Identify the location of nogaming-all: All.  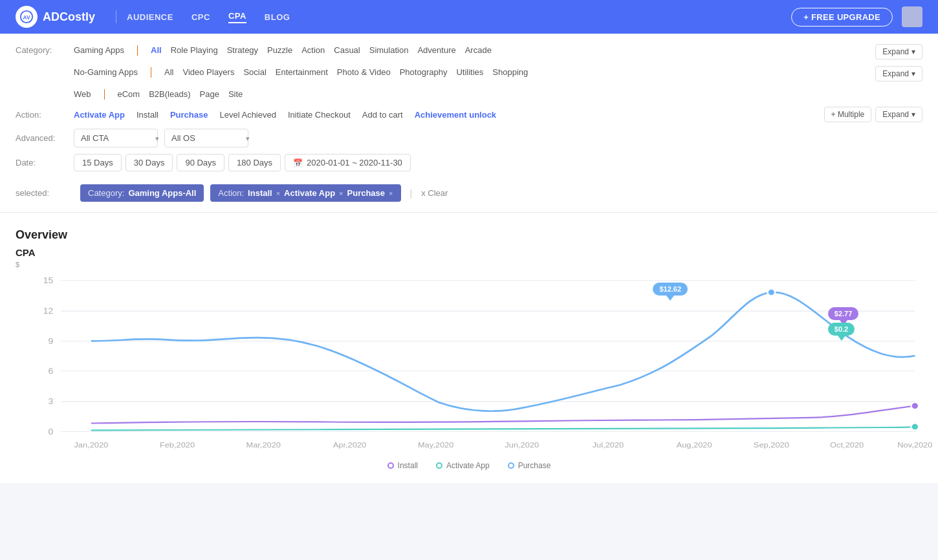
(169, 72).